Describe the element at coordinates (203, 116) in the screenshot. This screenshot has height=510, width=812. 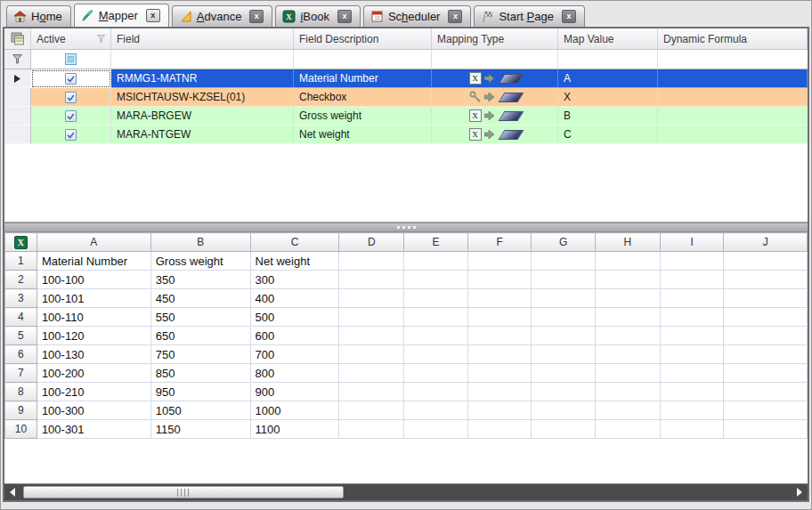
I see `field-cell: MARA-BRGEW` at that location.